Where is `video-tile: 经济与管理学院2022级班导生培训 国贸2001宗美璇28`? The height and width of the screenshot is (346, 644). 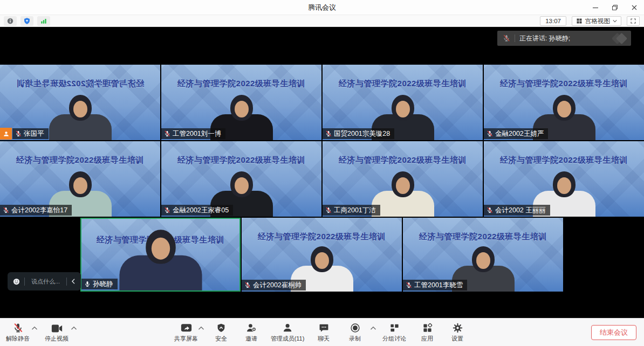
video-tile: 经济与管理学院2022级班导生培训 国贸2001宗美璇28 is located at coordinates (402, 102).